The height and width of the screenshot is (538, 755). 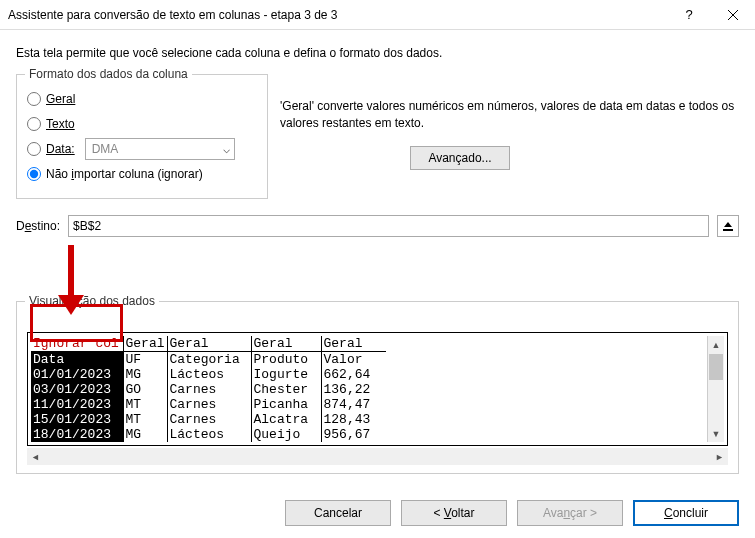 What do you see at coordinates (34, 124) in the screenshot?
I see `radio-text` at bounding box center [34, 124].